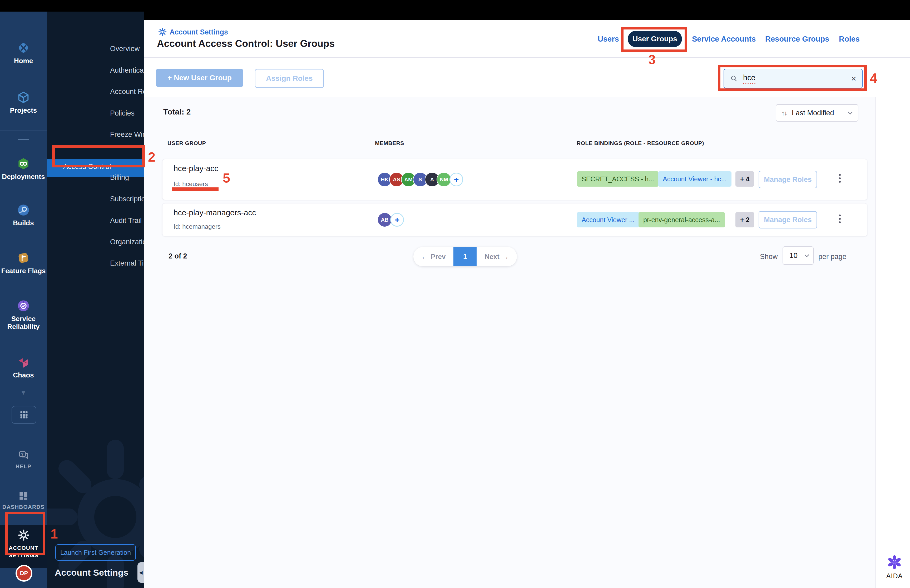  What do you see at coordinates (197, 227) in the screenshot?
I see `user-group-id: Id: hcemanagers` at bounding box center [197, 227].